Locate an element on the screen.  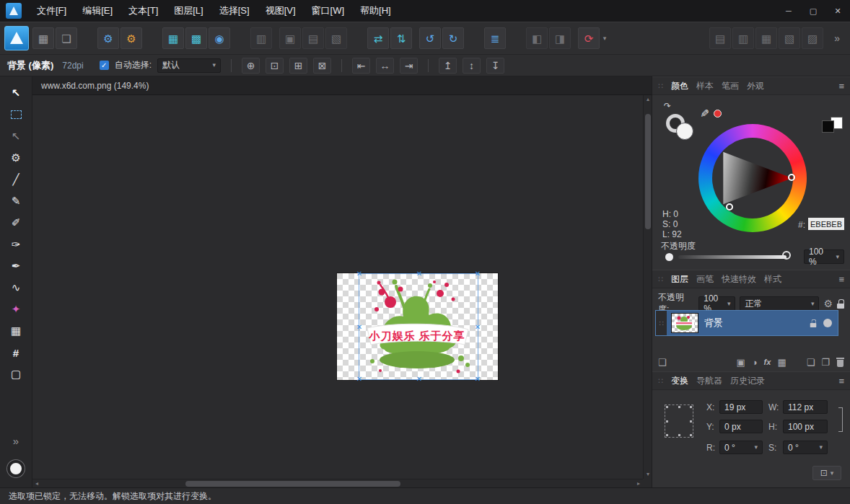
opacity-slider-knob is located at coordinates (787, 255).